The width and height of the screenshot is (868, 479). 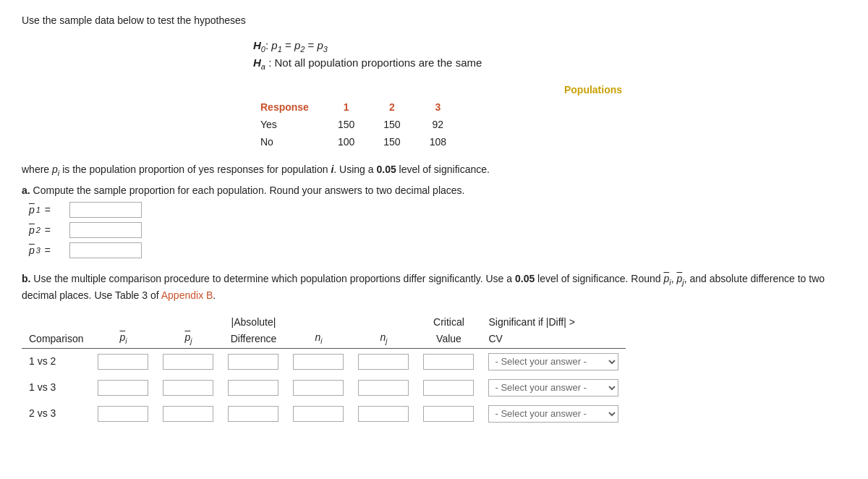 I want to click on row-no-label: No, so click(x=292, y=142).